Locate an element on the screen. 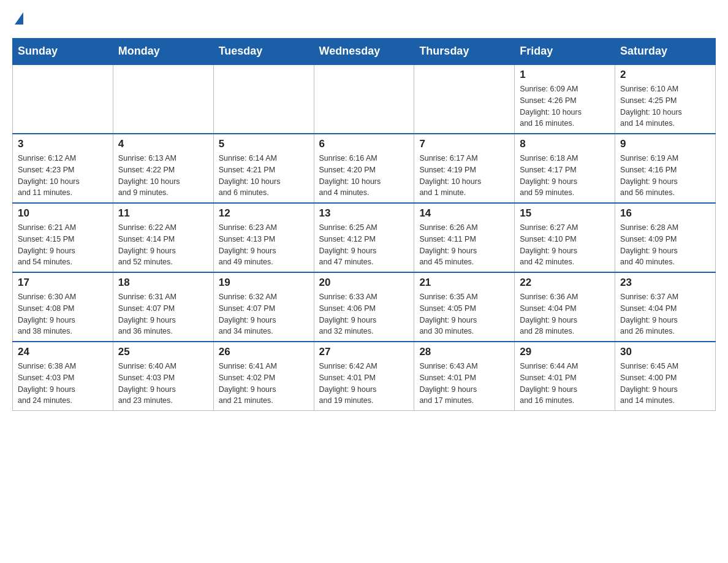 The image size is (728, 563). calendar-cell: 18Sunrise: 6:31 AM Sunset: 4:07 PM Dayli… is located at coordinates (163, 307).